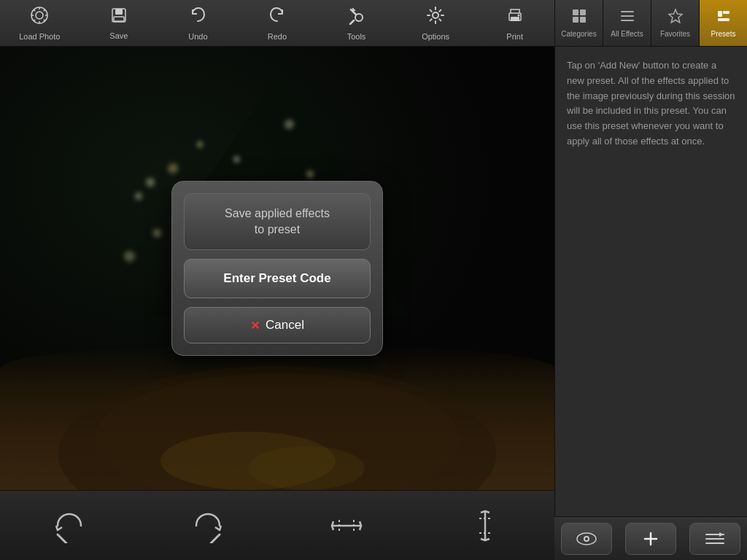 The image size is (747, 560). Describe the element at coordinates (357, 23) in the screenshot. I see `tools-button: Tools` at that location.